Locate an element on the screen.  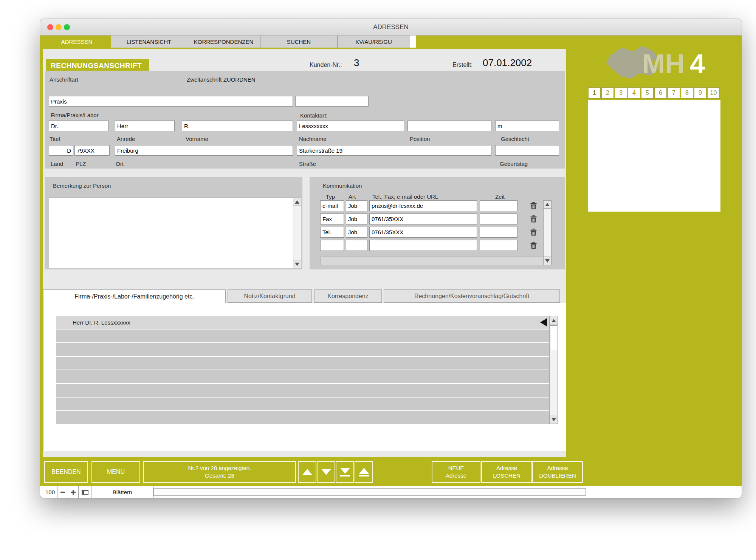
page-button-6: 6 is located at coordinates (661, 93).